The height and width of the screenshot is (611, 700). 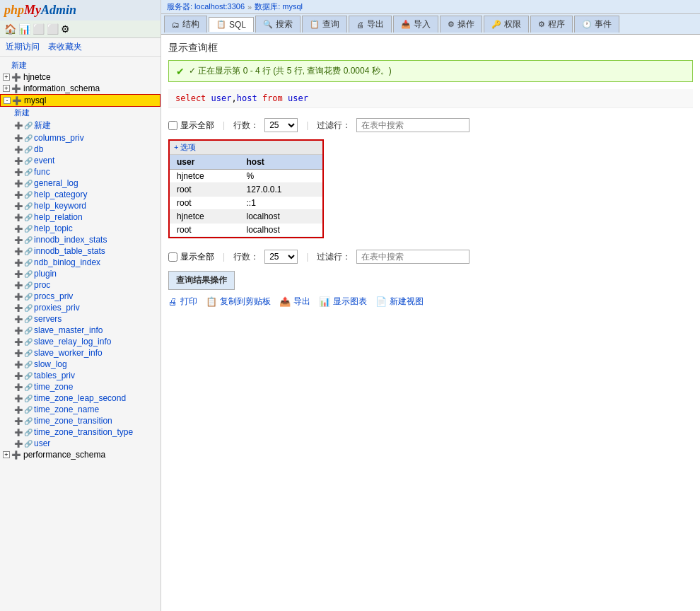 I want to click on mysql-table-columns-priv: ➕🔗columns_priv, so click(x=86, y=138).